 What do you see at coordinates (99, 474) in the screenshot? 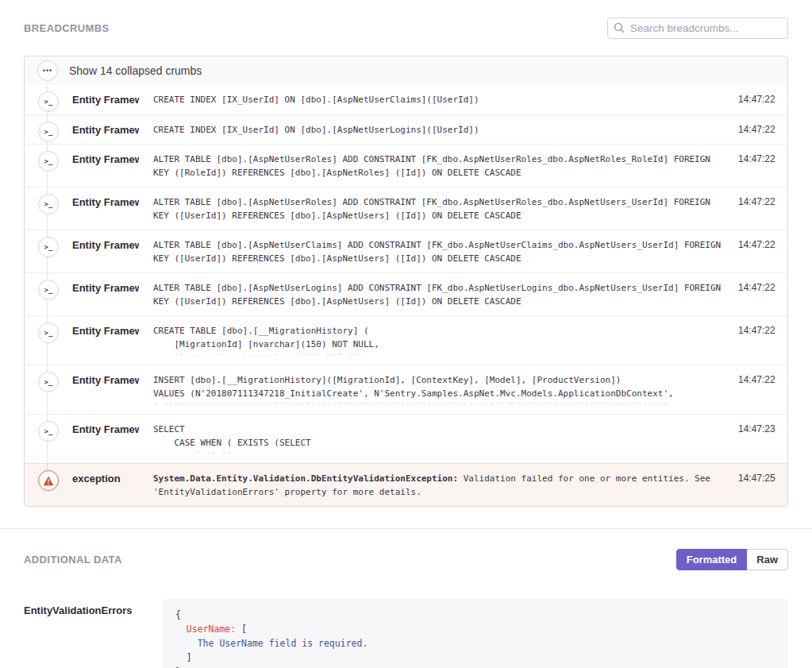
I see `breadcrumb-category: exception` at bounding box center [99, 474].